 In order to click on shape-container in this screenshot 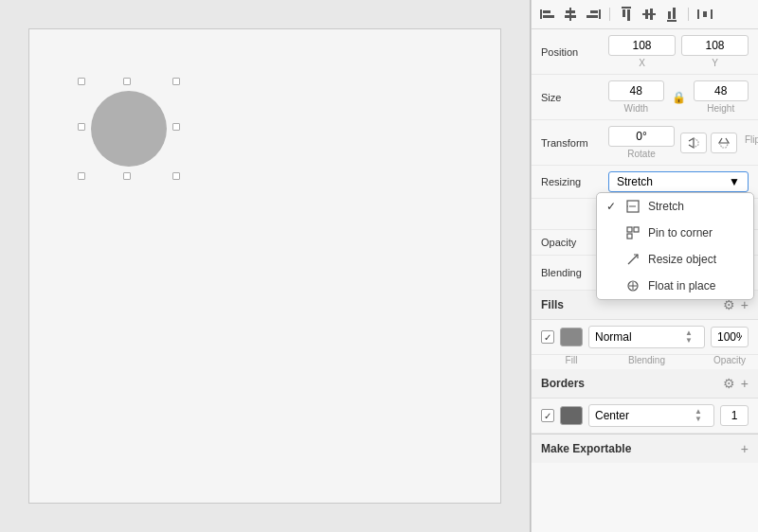, I will do `click(129, 129)`.